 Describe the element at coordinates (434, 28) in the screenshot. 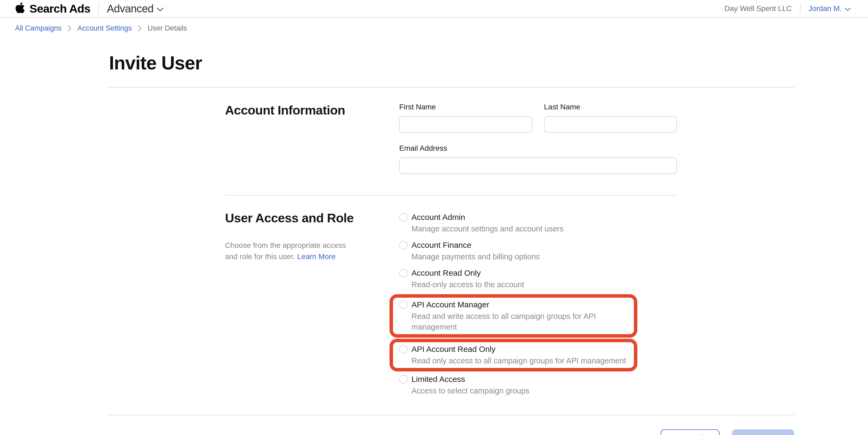

I see `breadcrumb: All Campaigns Account Settings User Deta…` at that location.